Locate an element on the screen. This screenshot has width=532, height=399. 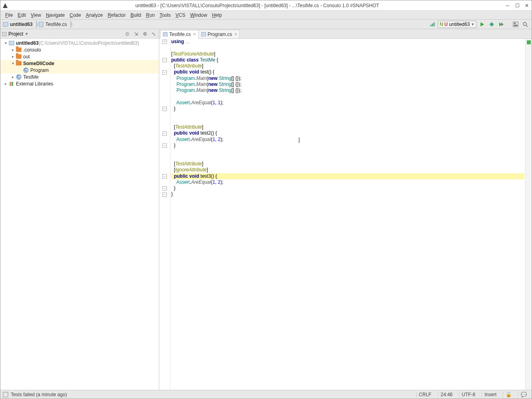
close-button: ✕ is located at coordinates (527, 6).